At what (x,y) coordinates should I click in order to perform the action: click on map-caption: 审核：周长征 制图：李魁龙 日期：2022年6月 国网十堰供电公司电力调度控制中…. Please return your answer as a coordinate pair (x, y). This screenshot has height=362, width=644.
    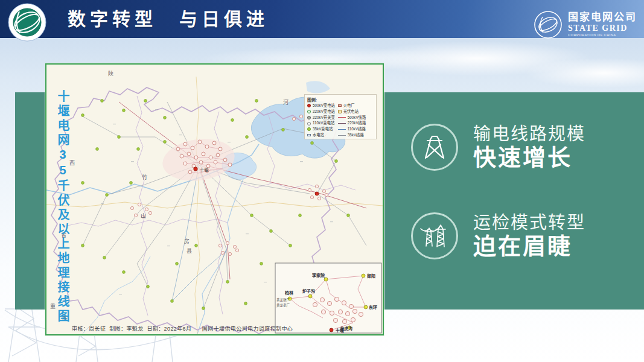
    Looking at the image, I should click on (182, 328).